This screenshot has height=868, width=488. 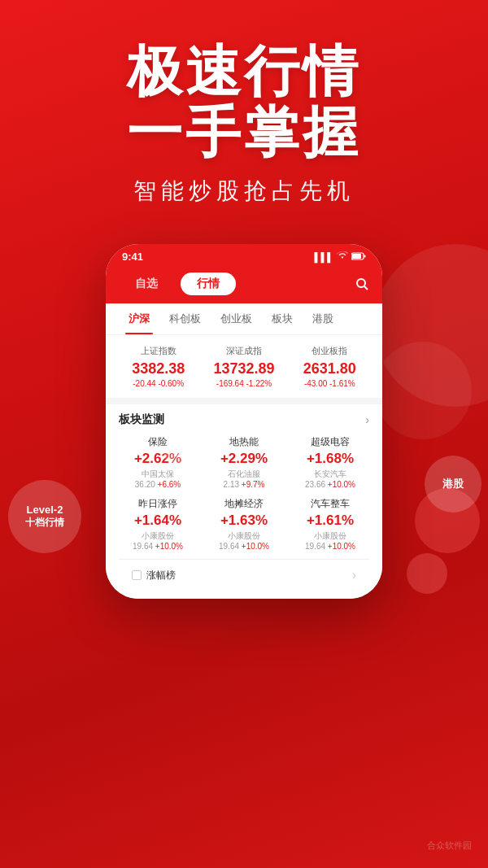 I want to click on hero-line2: 一手掌握, so click(x=244, y=132).